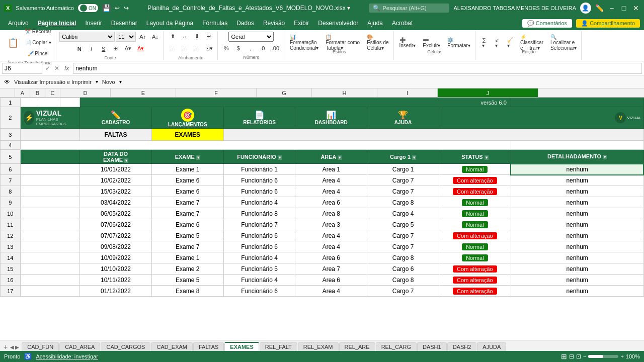 This screenshot has height=362, width=644. Describe the element at coordinates (173, 37) in the screenshot. I see `align-top-button: ⬆` at that location.